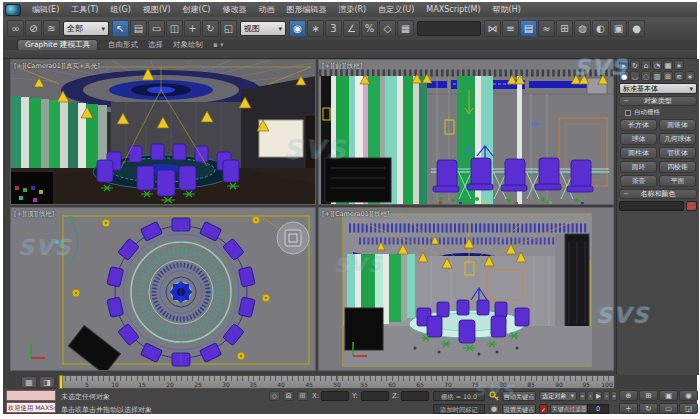  Describe the element at coordinates (688, 408) in the screenshot. I see `viewport-layout-icon: ◲` at that location.